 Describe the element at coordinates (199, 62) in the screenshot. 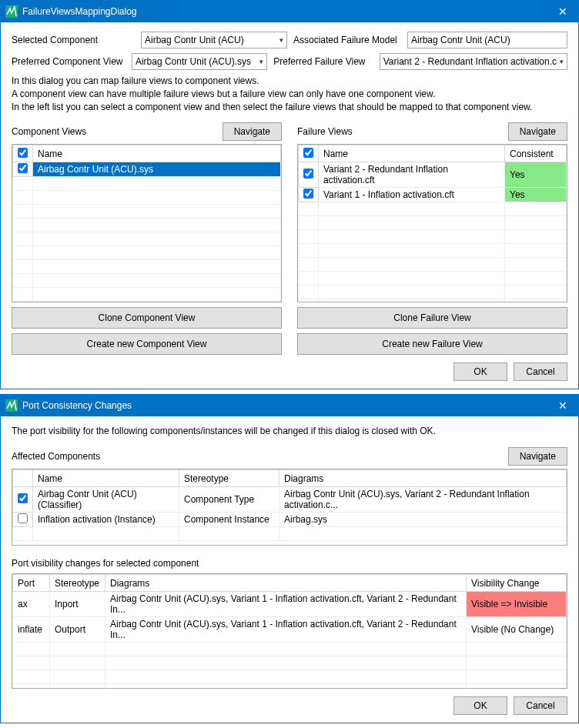

I see `preferred-component-view-combo: Airbag Contr Unit (ACU).sys▾` at that location.